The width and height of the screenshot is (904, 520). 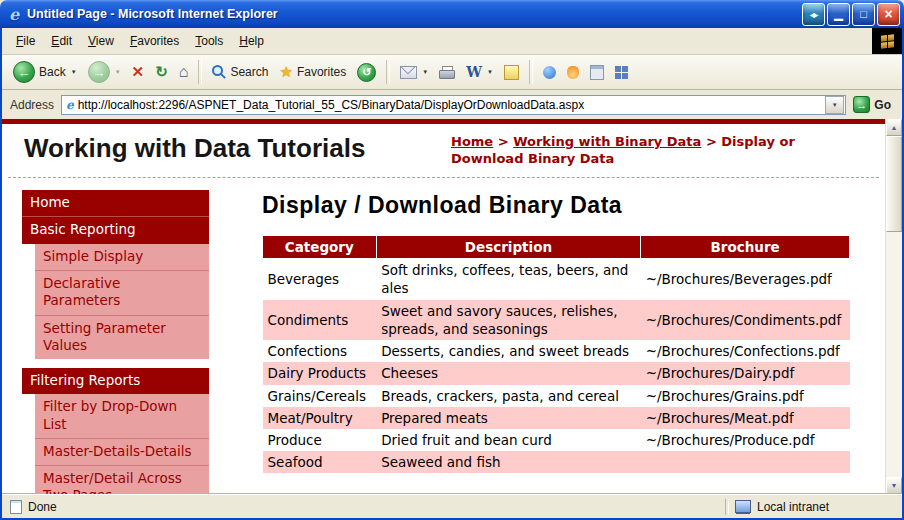 What do you see at coordinates (122, 416) in the screenshot?
I see `sidebar-item: Filter by Drop-Down List` at bounding box center [122, 416].